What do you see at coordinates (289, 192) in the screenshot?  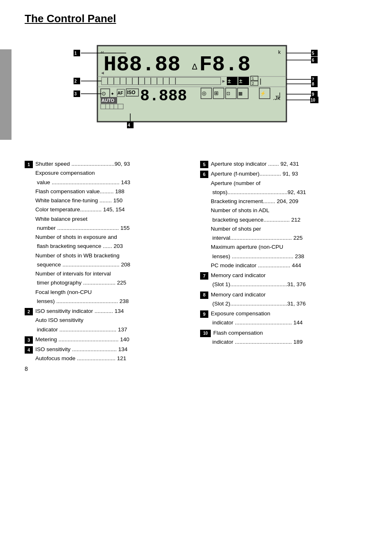 I see `sub-entry-6-2: stops)..................................…` at bounding box center [289, 192].